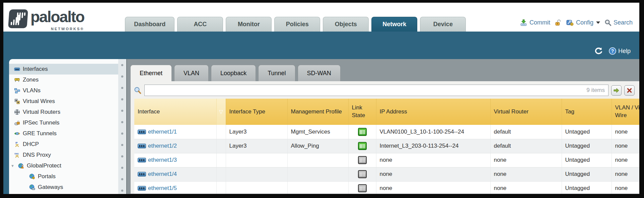 Image resolution: width=644 pixels, height=198 pixels. I want to click on sidebar-item-label: Interfaces, so click(35, 69).